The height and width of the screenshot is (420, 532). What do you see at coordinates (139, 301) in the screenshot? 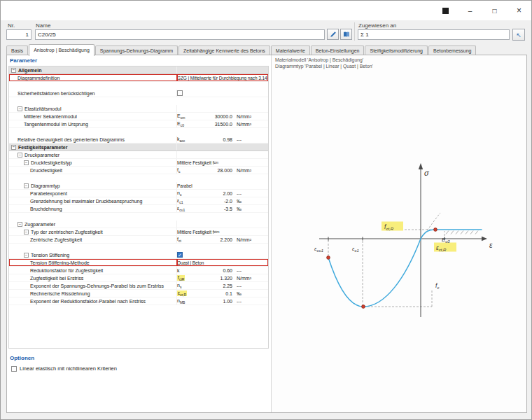
I see `param-row-30: Exponent der Reduktionsfaktor-Parabel na…` at bounding box center [139, 301].